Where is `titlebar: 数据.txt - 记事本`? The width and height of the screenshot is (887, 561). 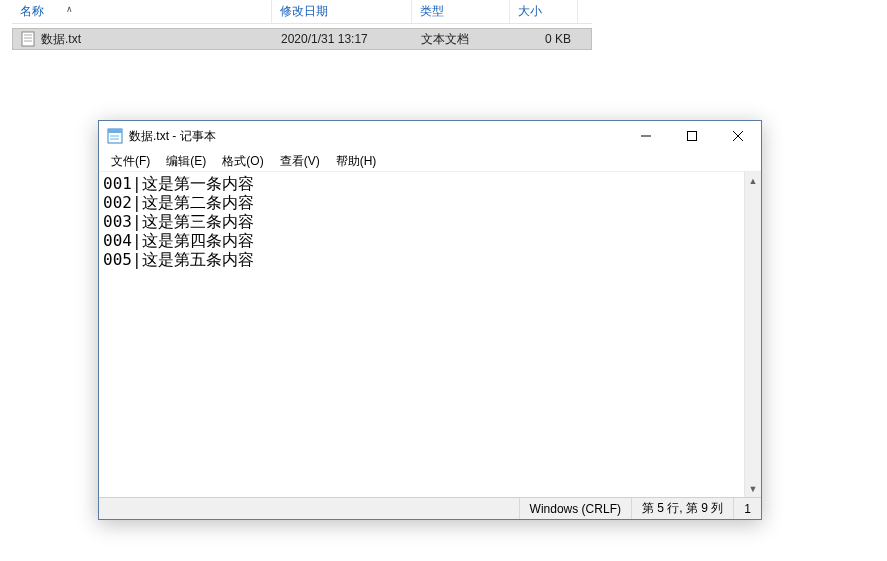
titlebar: 数据.txt - 记事本 is located at coordinates (430, 136).